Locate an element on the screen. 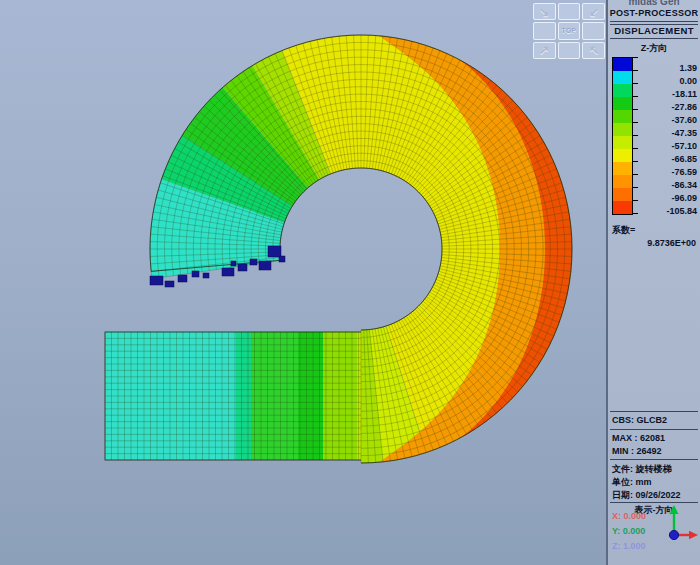 The height and width of the screenshot is (565, 700). result-type-label: DISPLACEMENT is located at coordinates (654, 30).